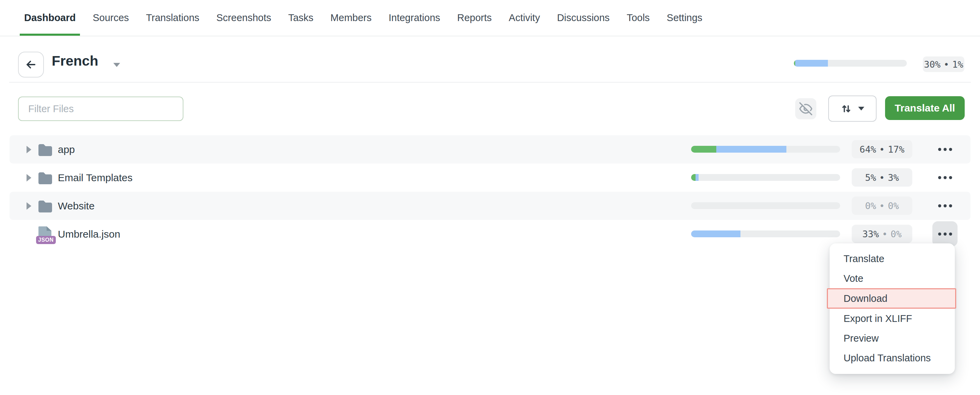 This screenshot has height=395, width=980. What do you see at coordinates (75, 61) in the screenshot?
I see `page-title: French` at bounding box center [75, 61].